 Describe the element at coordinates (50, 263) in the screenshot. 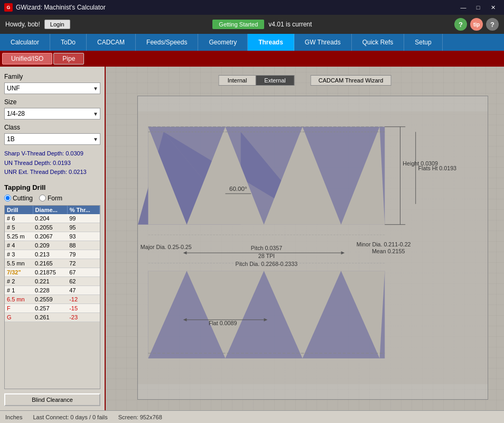

I see `drill-diam: 0.2165` at that location.